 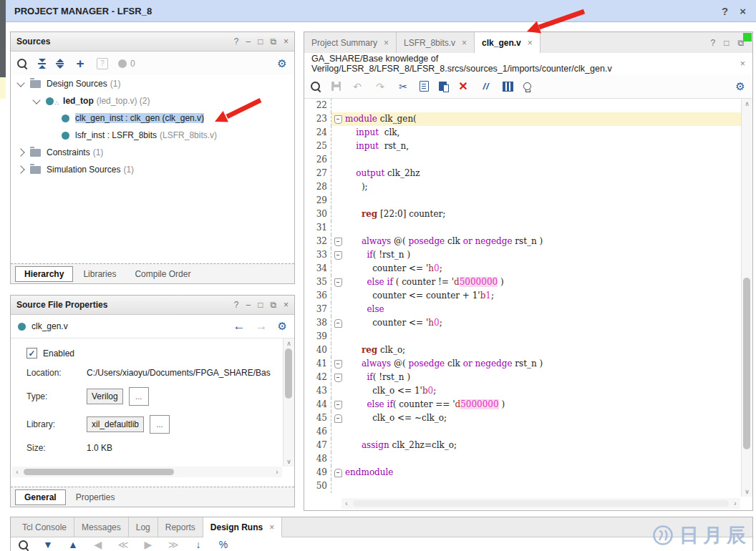 I want to click on editor-vertical-scrollbar: ∧ ∨, so click(x=747, y=298).